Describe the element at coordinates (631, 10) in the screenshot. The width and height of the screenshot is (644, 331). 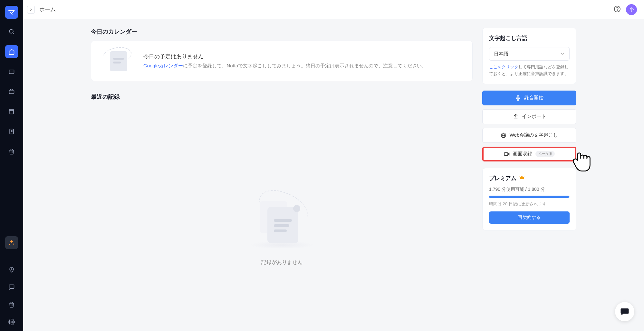
I see `avatar: 小` at that location.